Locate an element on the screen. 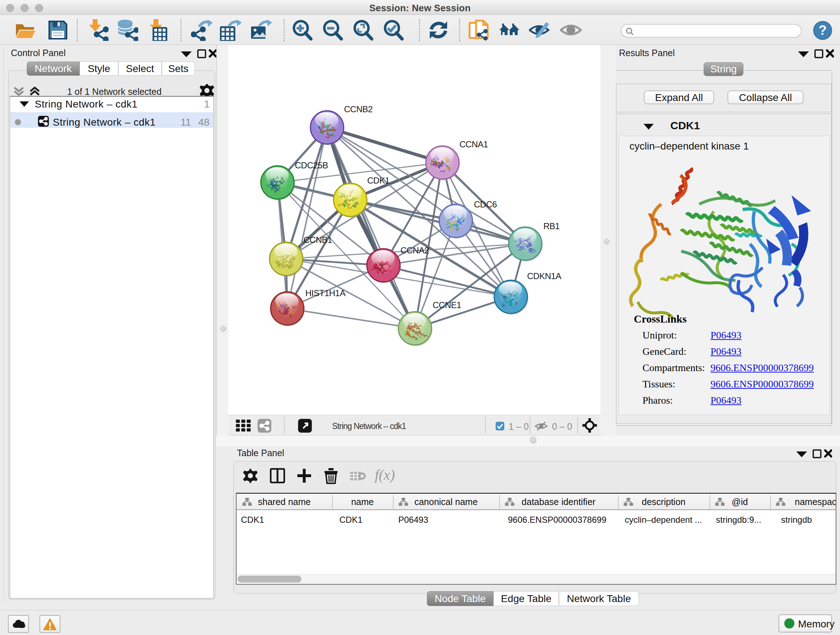  svg-text: CDC25B is located at coordinates (311, 165).